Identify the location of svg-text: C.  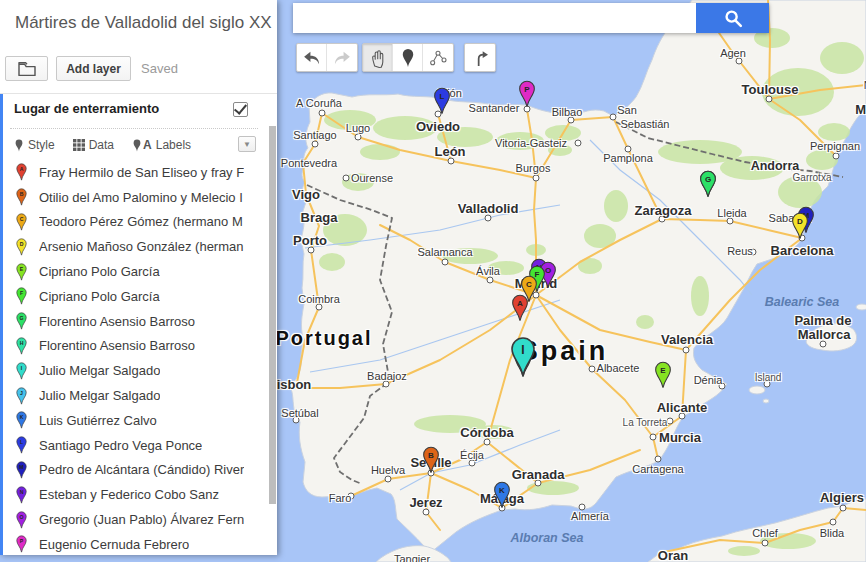
(22, 218).